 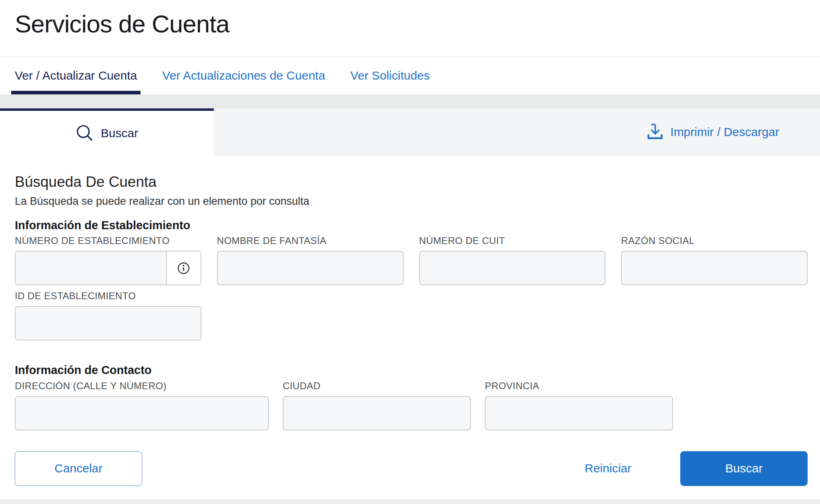 I want to click on field-numero-de-establecimiento: NÚMERO DE ESTABLECIMIENTO, so click(x=108, y=260).